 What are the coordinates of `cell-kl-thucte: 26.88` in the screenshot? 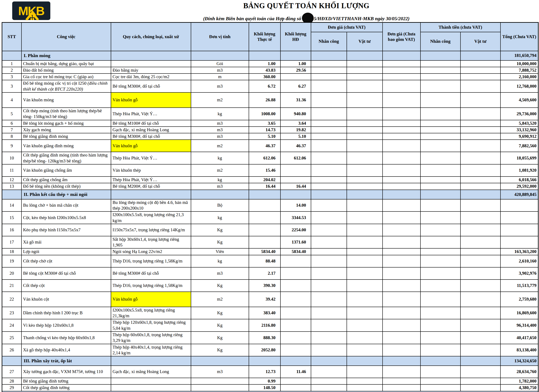 It's located at (265, 100).